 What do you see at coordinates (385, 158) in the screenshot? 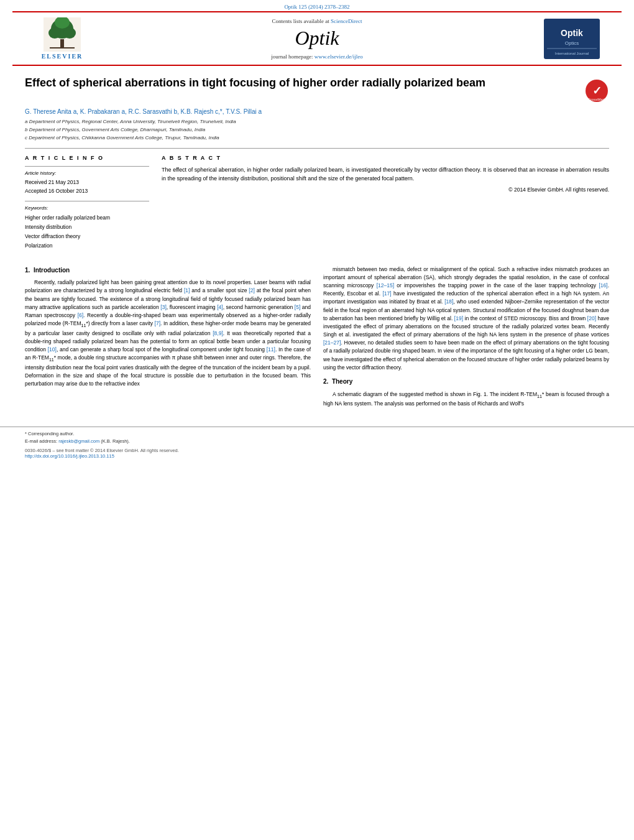
I see `abstract-heading: A B S T R A C T` at bounding box center [385, 158].